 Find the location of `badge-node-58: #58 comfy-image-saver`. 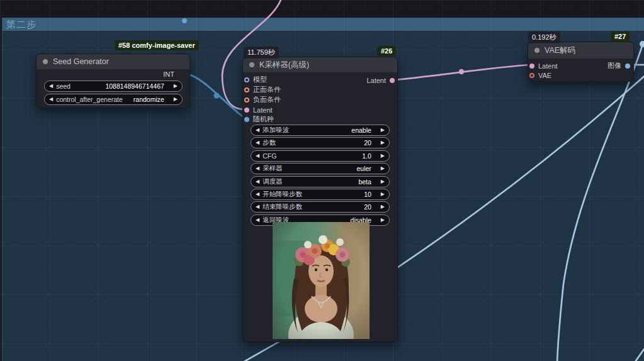

badge-node-58: #58 comfy-image-saver is located at coordinates (157, 45).